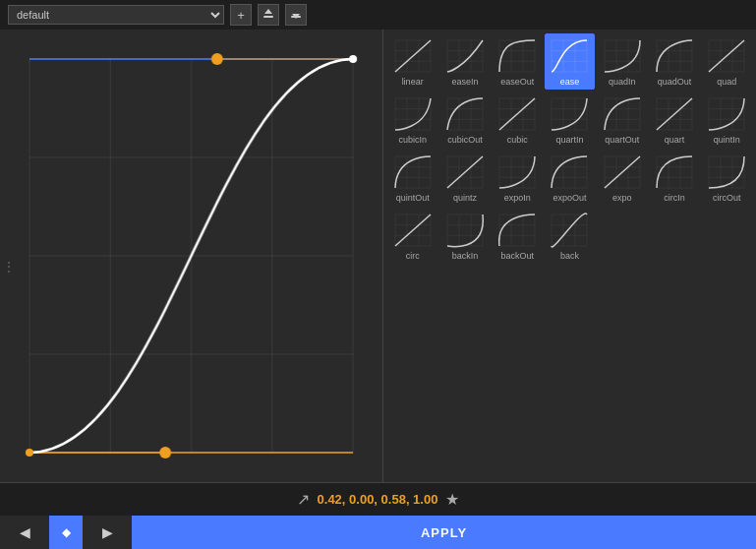  I want to click on easing-preview-quadOut, so click(674, 56).